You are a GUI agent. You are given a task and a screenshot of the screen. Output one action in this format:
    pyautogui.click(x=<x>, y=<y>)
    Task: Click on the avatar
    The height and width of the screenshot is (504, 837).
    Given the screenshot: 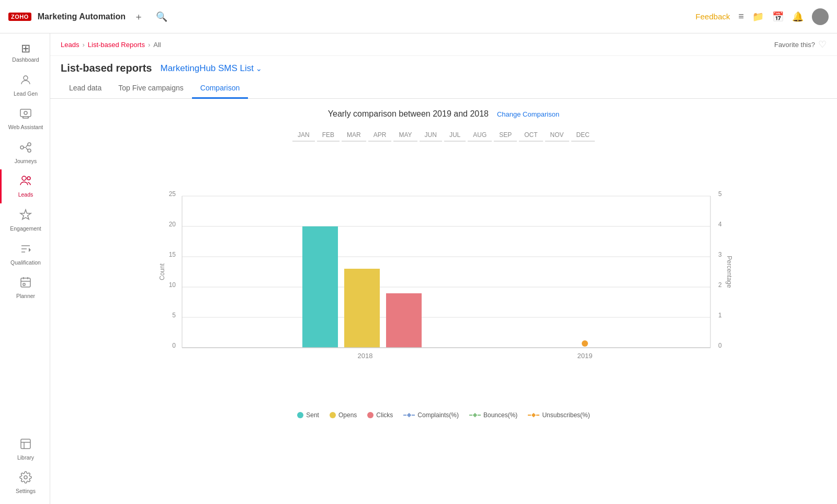 What is the action you would take?
    pyautogui.click(x=820, y=17)
    